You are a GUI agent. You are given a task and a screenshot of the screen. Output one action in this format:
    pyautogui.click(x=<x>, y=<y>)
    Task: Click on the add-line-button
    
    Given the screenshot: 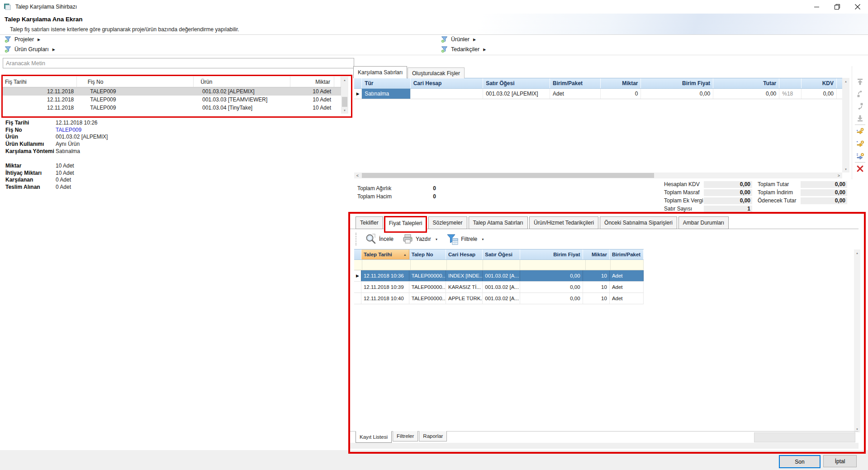 What is the action you would take?
    pyautogui.click(x=860, y=131)
    